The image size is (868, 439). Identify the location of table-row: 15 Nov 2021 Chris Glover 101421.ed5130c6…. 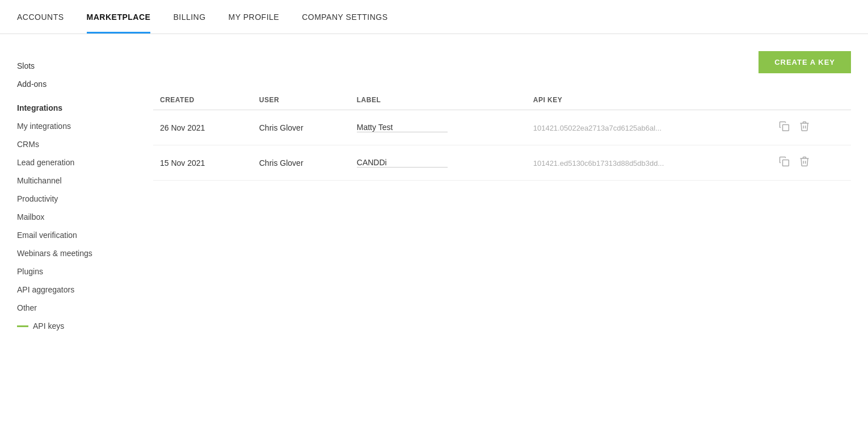
(502, 163).